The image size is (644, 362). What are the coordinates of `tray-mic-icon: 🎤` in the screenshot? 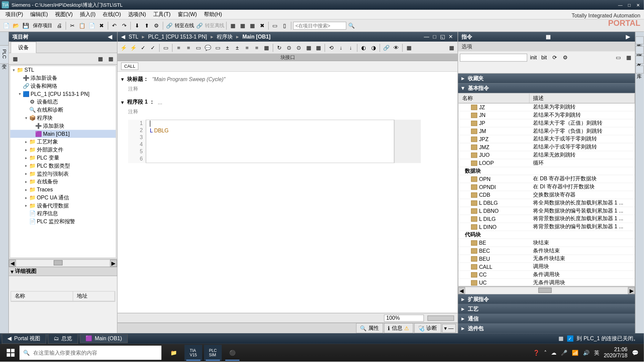 It's located at (564, 353).